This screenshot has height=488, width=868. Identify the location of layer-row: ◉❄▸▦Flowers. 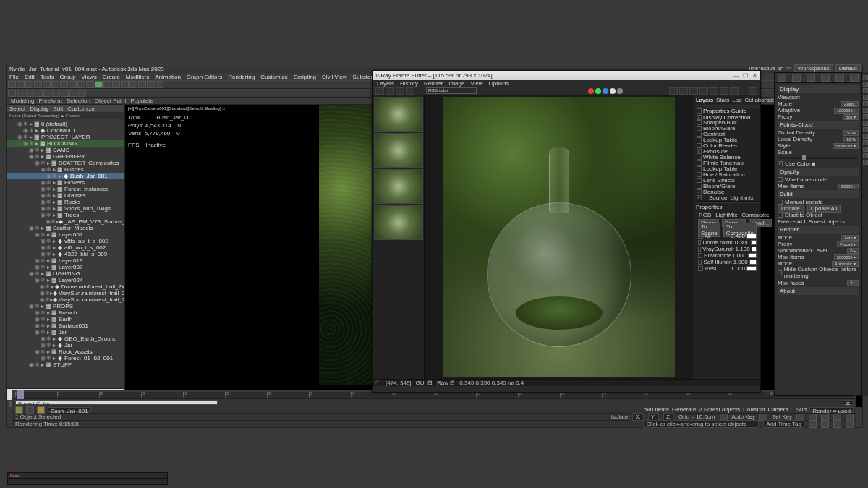
(65, 182).